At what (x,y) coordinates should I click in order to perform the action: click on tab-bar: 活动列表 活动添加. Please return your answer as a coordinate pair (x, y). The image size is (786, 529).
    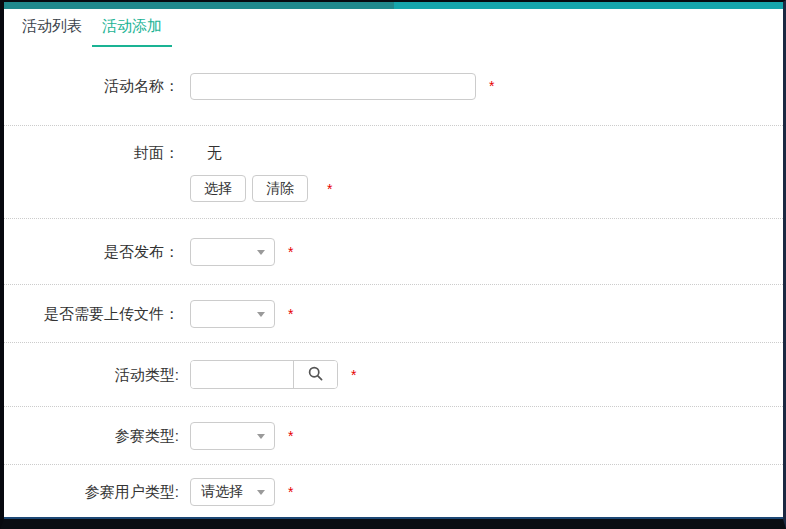
    Looking at the image, I should click on (394, 28).